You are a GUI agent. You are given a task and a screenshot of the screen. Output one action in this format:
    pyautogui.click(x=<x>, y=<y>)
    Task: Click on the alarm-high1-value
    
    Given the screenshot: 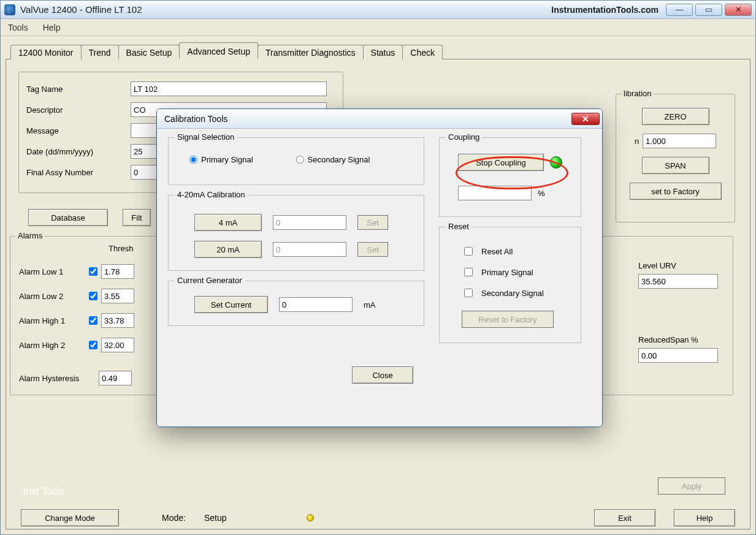 What is the action you would take?
    pyautogui.click(x=118, y=321)
    